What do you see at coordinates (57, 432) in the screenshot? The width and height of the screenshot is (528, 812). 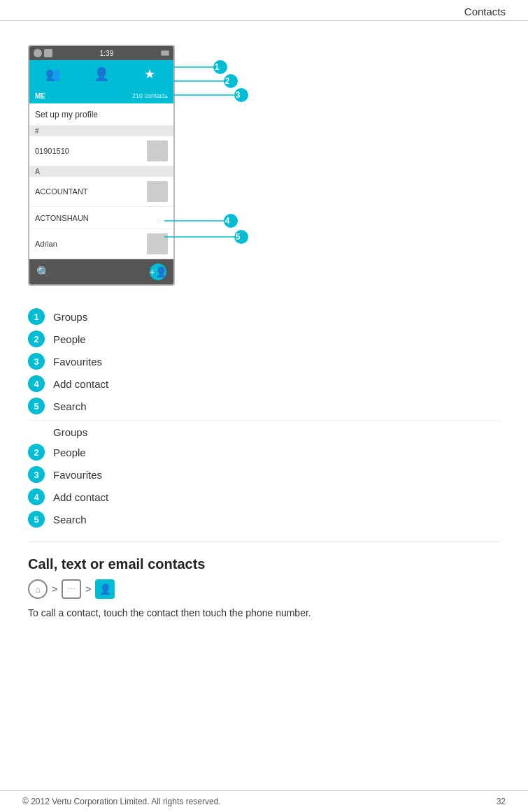 I see `legend2-label-1-text: Groups` at bounding box center [57, 432].